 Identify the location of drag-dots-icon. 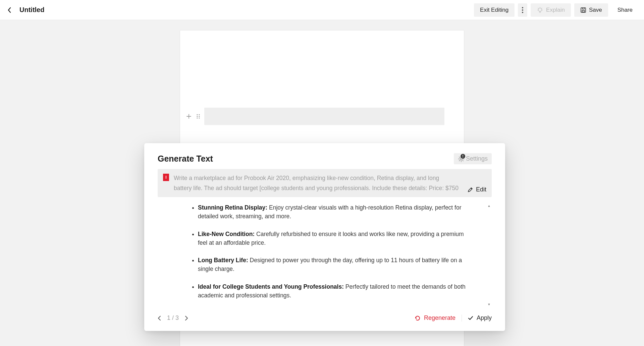
(198, 116).